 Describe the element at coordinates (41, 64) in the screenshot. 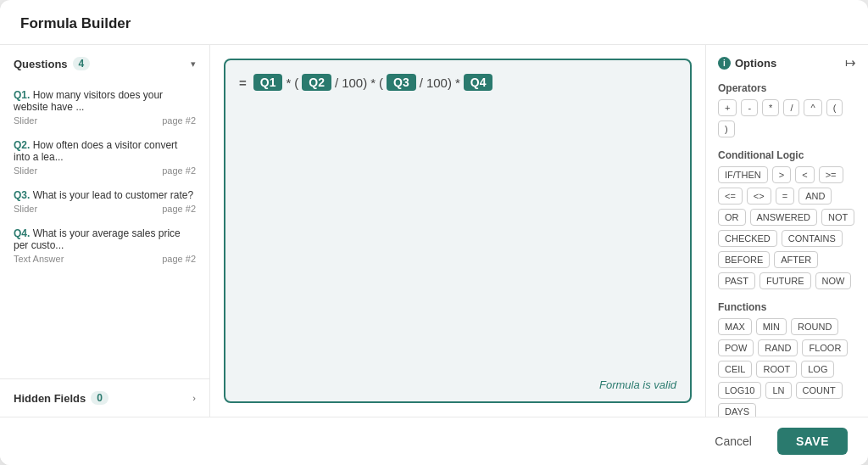

I see `questions-title: Questions` at that location.